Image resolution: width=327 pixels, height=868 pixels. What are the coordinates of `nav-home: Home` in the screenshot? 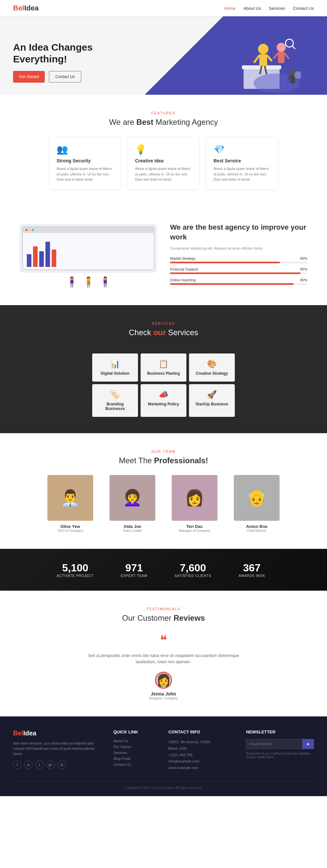 It's located at (230, 8).